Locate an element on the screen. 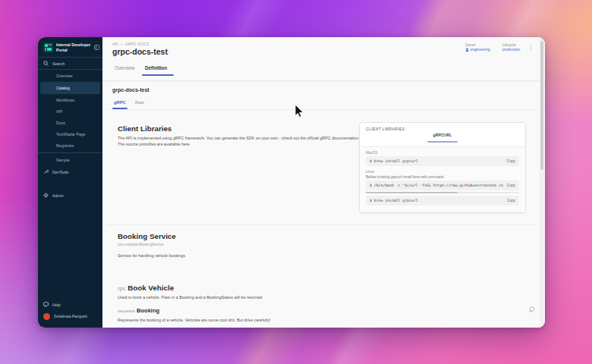 The height and width of the screenshot is (364, 592). sidebar-item-catalog: Catalog is located at coordinates (70, 88).